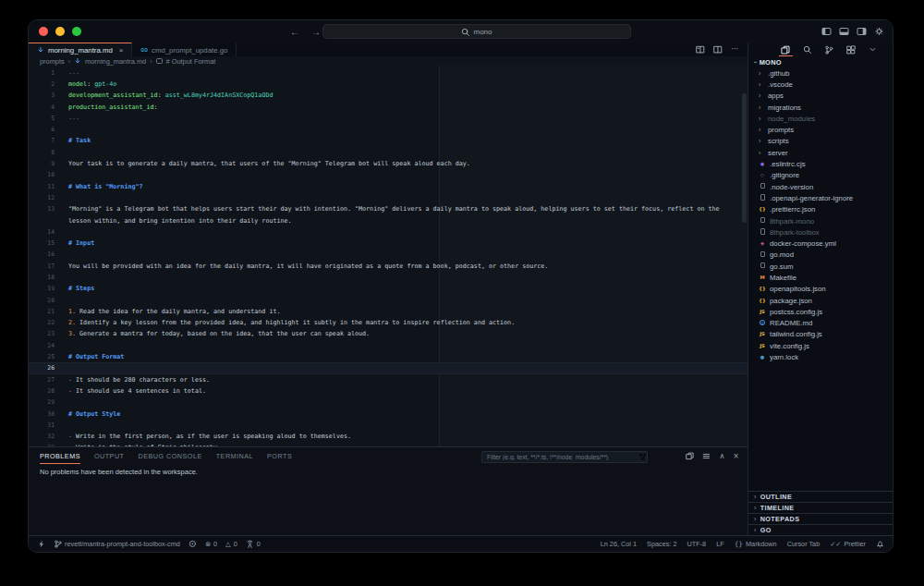 Image resolution: width=924 pixels, height=586 pixels. Describe the element at coordinates (77, 31) in the screenshot. I see `zoom-window-button` at that location.